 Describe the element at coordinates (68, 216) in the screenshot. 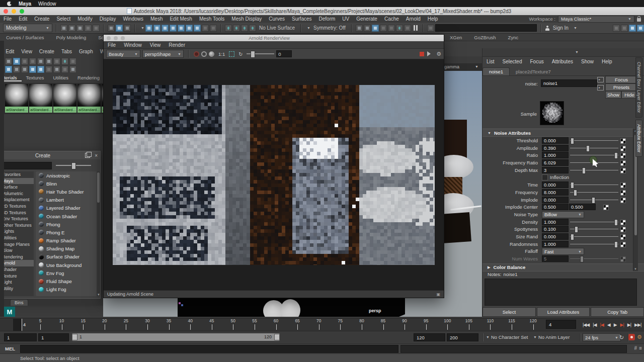

I see `create-shader-item: Ocean Shader` at that location.